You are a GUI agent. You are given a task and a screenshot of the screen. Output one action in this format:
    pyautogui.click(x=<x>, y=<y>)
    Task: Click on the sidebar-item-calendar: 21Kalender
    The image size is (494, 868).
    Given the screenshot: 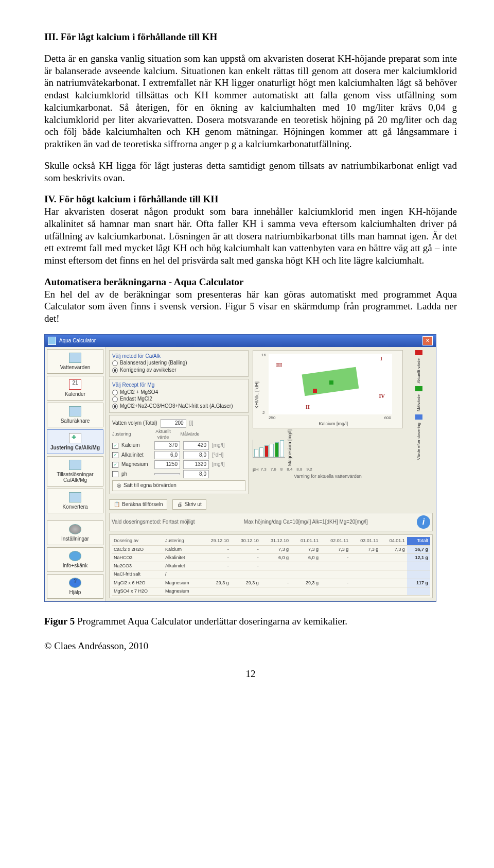 What is the action you would take?
    pyautogui.click(x=75, y=388)
    